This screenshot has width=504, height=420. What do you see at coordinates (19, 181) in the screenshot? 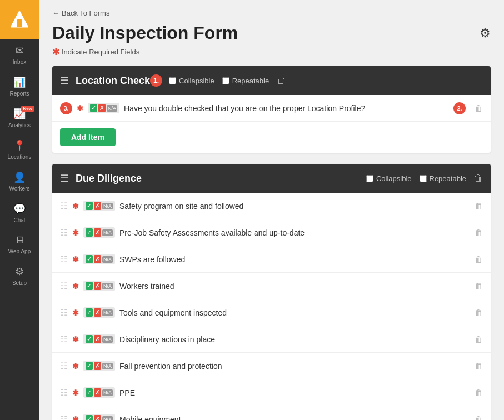
I see `sidebar-item-workers: 👤 Workers` at bounding box center [19, 181].